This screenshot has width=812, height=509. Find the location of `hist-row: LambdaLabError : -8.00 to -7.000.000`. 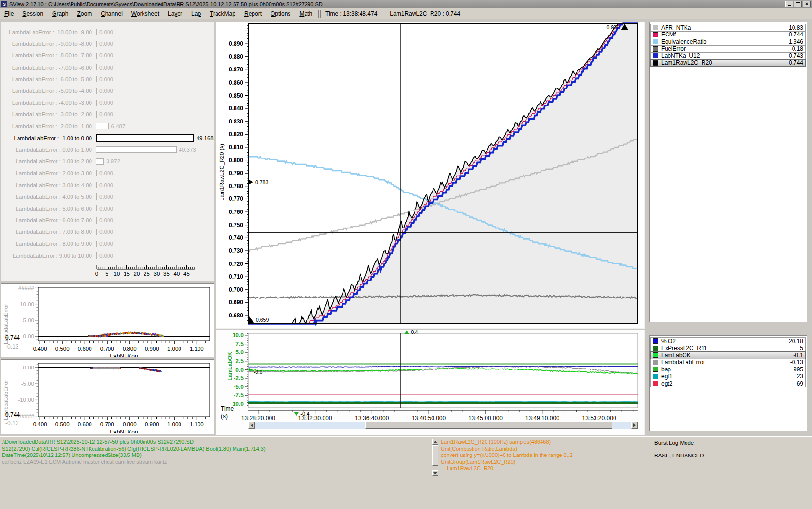

hist-row: LambdaLabError : -8.00 to -7.000.000 is located at coordinates (108, 55).